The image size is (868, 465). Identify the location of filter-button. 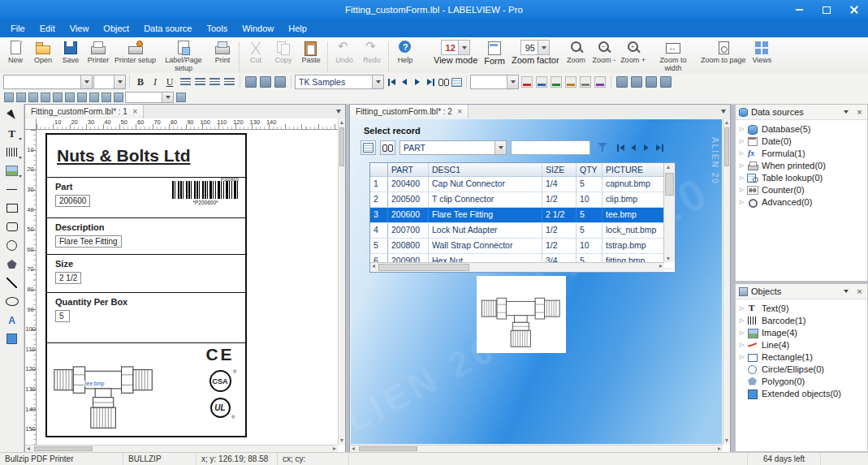
(602, 148).